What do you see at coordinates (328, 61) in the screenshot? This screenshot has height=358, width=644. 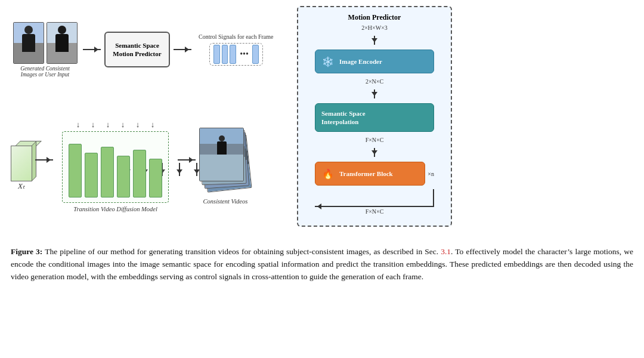 I see `snowflake-icon: ❄️` at bounding box center [328, 61].